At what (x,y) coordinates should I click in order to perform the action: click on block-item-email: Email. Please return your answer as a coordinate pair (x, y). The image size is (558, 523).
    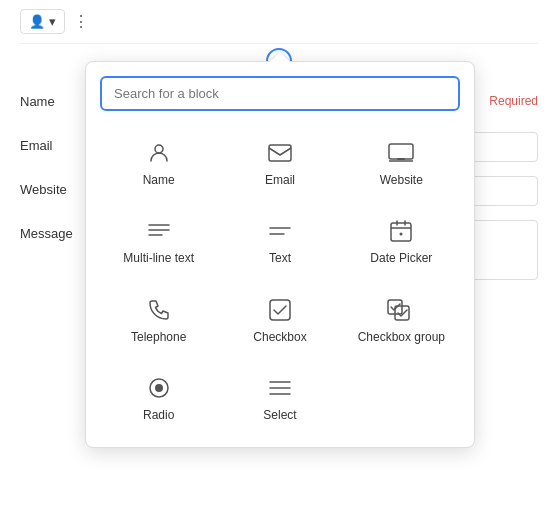
    Looking at the image, I should click on (280, 162).